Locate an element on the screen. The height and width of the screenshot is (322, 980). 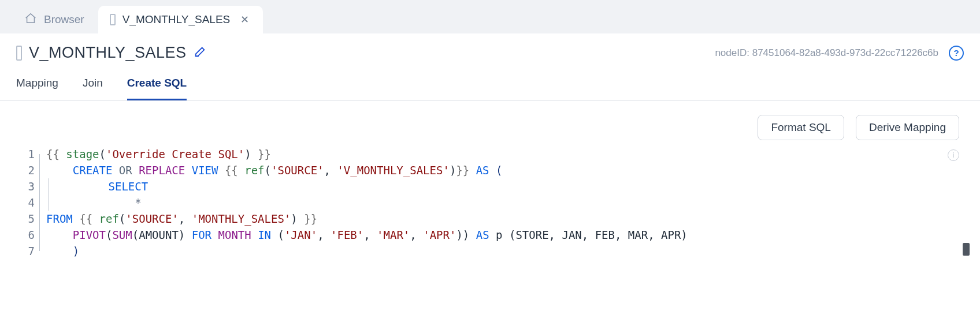
editor-toolbar: Format SQL Derive Mapping is located at coordinates (490, 123).